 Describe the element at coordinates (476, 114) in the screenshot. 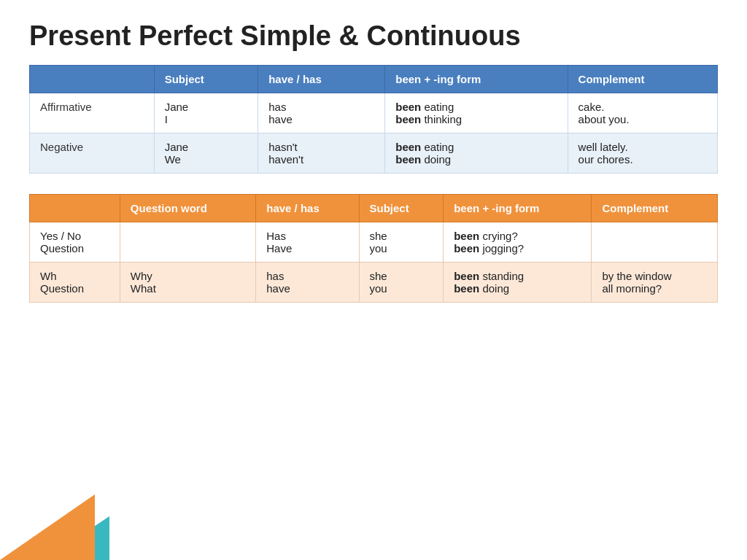

I see `cell-been-ing-1: been eatingbeen thinking` at that location.